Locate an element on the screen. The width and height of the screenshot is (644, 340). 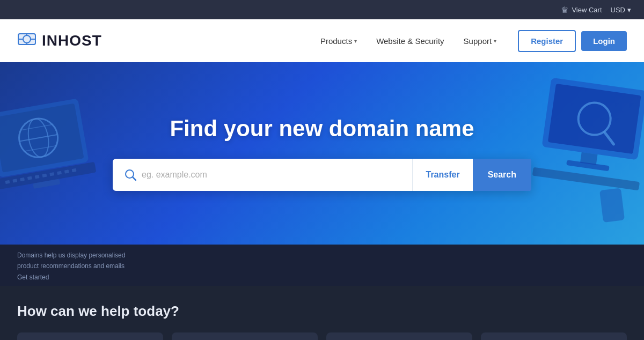
navbar: INHOST Products ▾ Website & Security Sup… is located at coordinates (322, 41).